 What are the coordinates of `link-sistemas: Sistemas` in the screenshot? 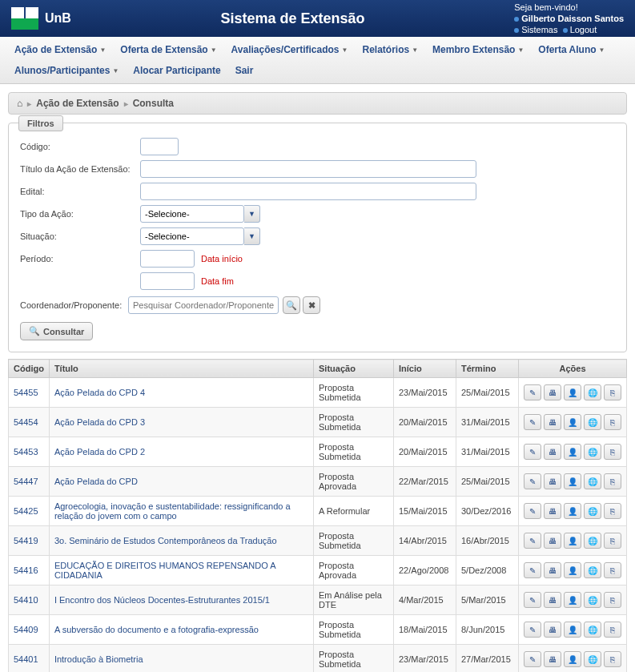 It's located at (540, 30).